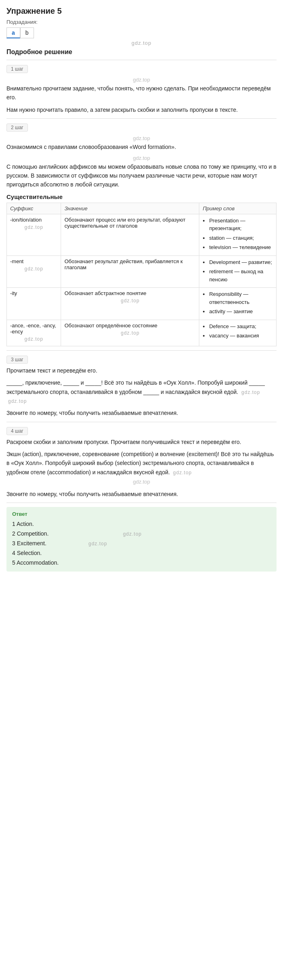 This screenshot has height=980, width=283. I want to click on step-1-para-2: Нам нужно прочитать правило, а затем рас…, so click(142, 110).